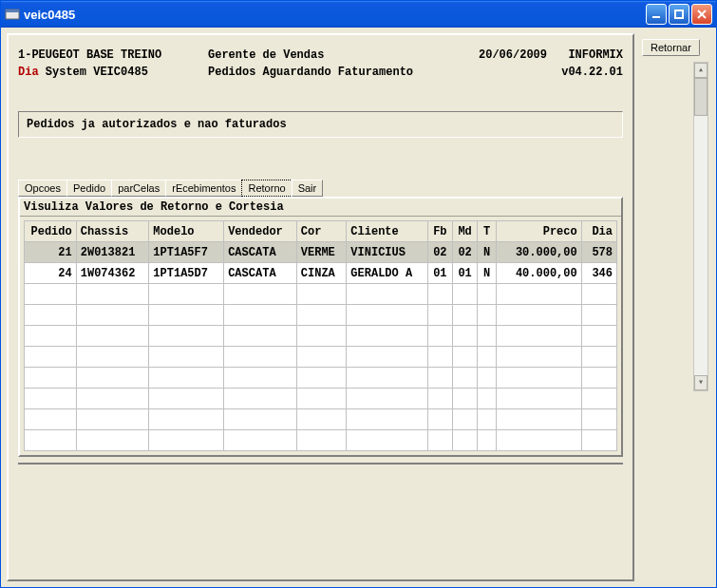 The height and width of the screenshot is (588, 717). Describe the element at coordinates (321, 232) in the screenshot. I see `column-header-cor: Cor` at that location.